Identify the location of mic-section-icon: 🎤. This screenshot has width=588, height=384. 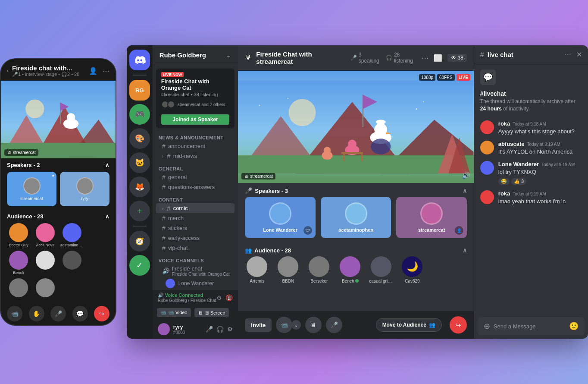
(248, 191).